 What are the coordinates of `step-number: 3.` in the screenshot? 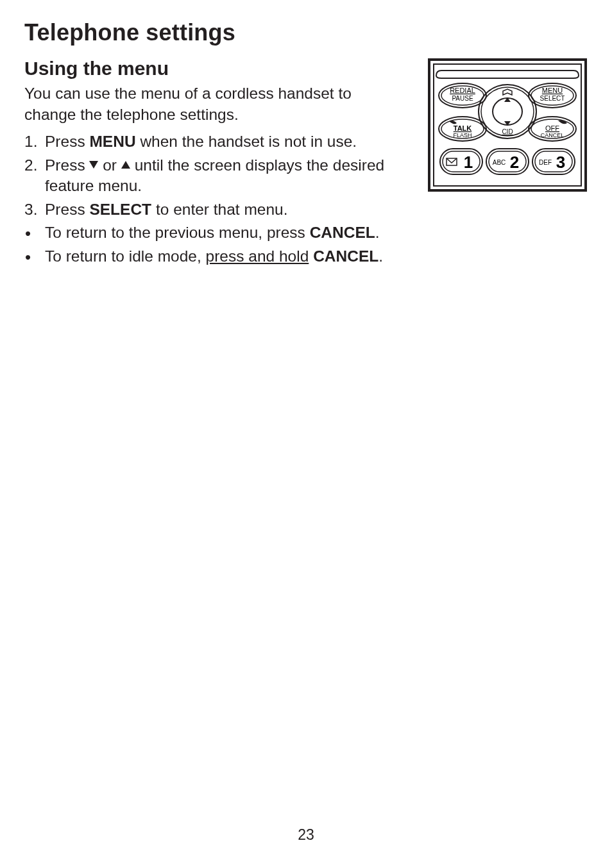 It's located at (31, 210).